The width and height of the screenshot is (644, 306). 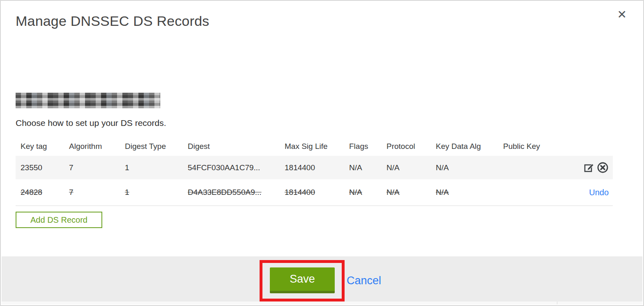 What do you see at coordinates (312, 146) in the screenshot?
I see `column-header-max-sig-life: Max Sig Life` at bounding box center [312, 146].